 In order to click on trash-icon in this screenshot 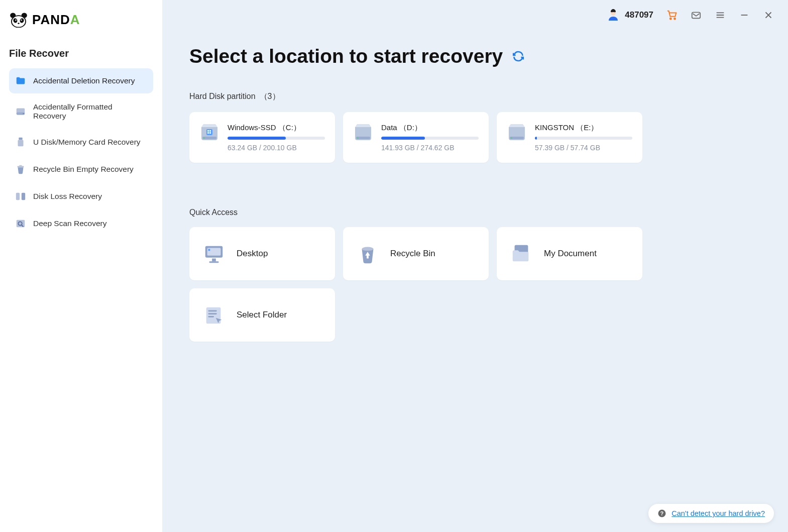, I will do `click(21, 169)`.